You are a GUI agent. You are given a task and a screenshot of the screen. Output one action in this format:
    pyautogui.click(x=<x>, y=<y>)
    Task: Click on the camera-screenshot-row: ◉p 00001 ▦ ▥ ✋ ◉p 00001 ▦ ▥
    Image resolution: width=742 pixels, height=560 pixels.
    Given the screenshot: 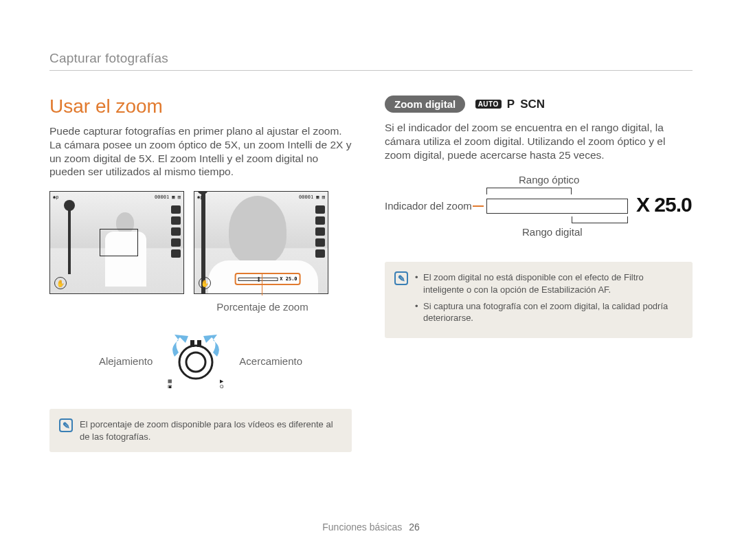 What is the action you would take?
    pyautogui.click(x=201, y=243)
    